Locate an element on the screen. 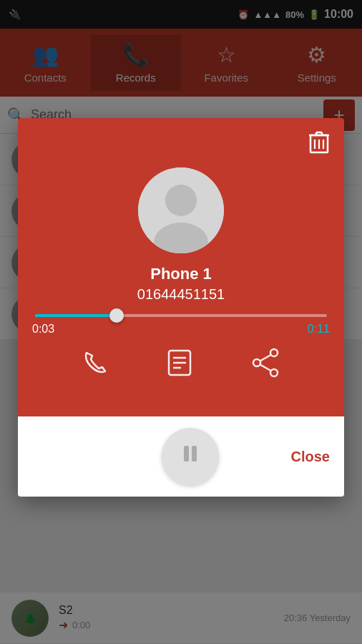 The image size is (362, 644). contact-name: Phone 1 is located at coordinates (181, 274).